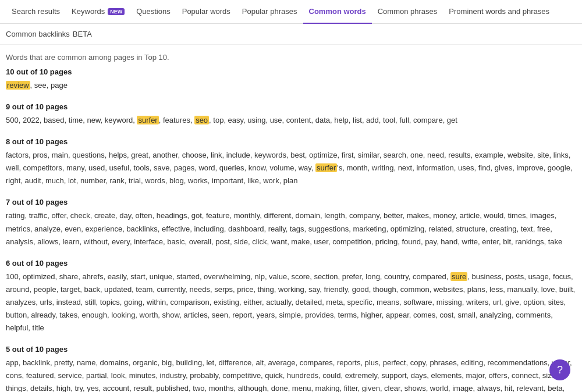 Image resolution: width=582 pixels, height=392 pixels. I want to click on tab-label: Common phrases, so click(407, 12).